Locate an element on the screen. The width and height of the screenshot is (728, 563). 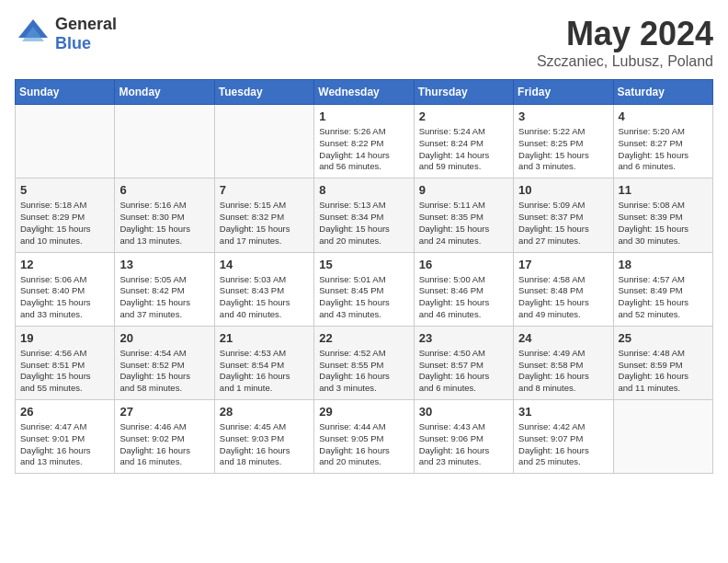
weekday-header-row: SundayMondayTuesdayWednesdayThursdayFrid… is located at coordinates (364, 92).